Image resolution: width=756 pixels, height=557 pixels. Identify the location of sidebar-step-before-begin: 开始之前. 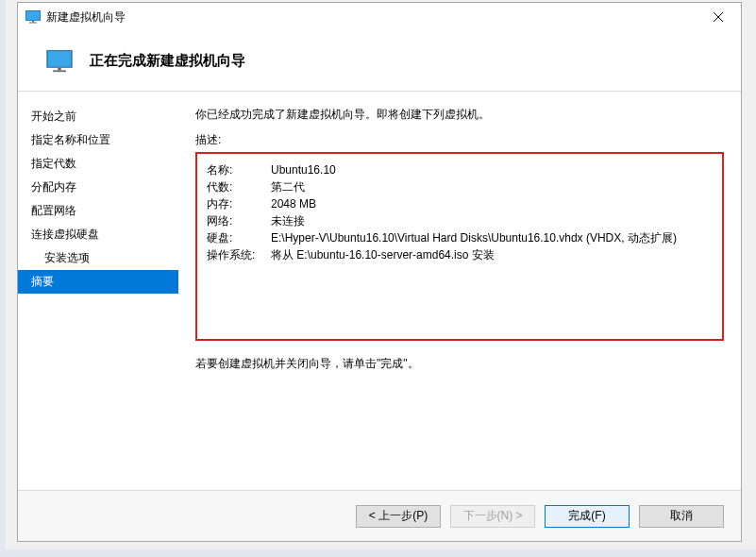
(98, 117).